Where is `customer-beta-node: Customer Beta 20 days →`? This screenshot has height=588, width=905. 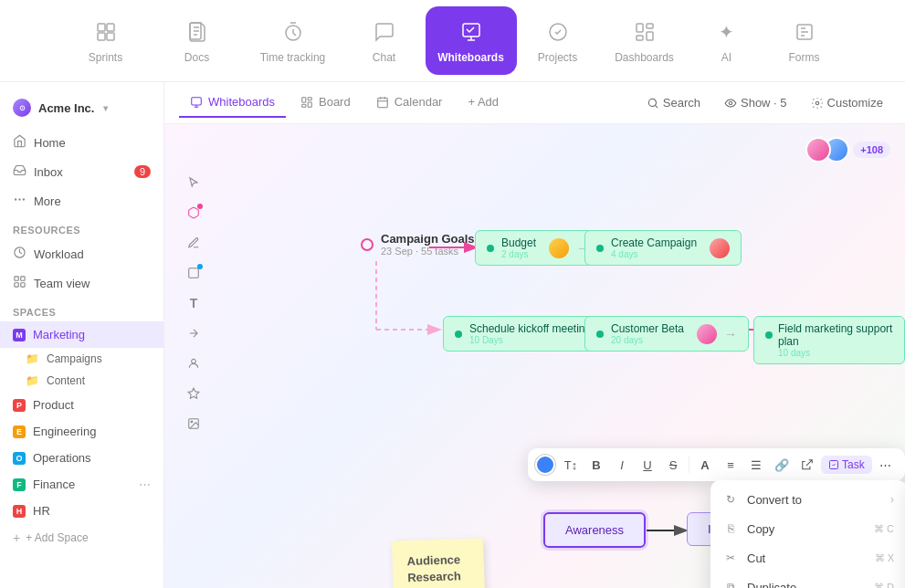
customer-beta-node: Customer Beta 20 days → is located at coordinates (667, 334).